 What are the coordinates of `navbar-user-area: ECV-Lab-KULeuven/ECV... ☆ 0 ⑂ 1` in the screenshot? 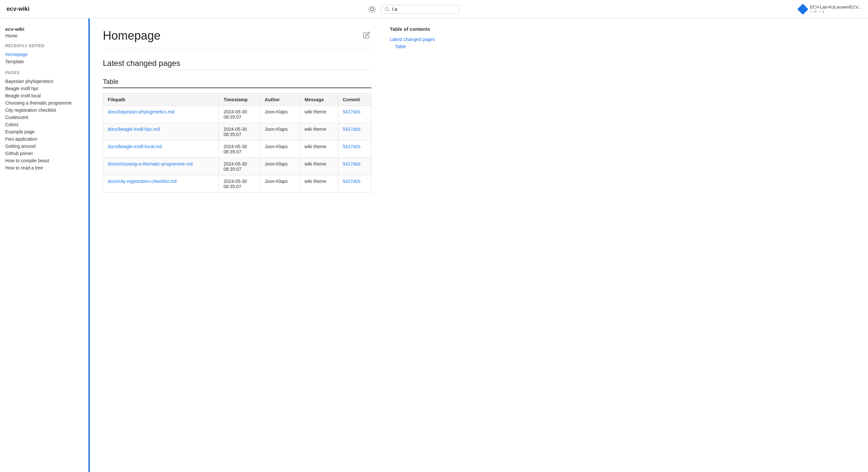 It's located at (830, 9).